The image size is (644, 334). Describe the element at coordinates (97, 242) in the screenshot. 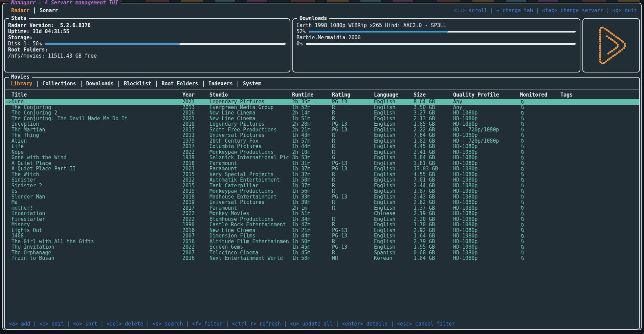

I see `movie-title: The Girl with All the Gifts` at that location.